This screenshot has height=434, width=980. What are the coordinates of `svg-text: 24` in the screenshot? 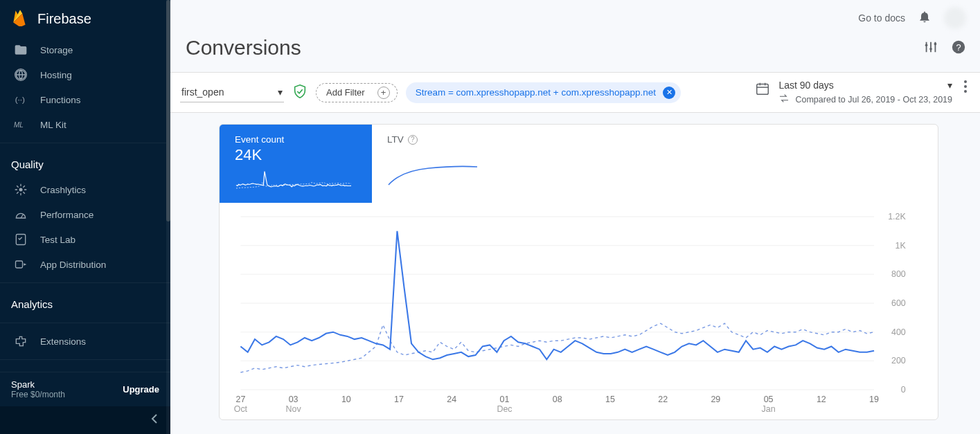 It's located at (452, 399).